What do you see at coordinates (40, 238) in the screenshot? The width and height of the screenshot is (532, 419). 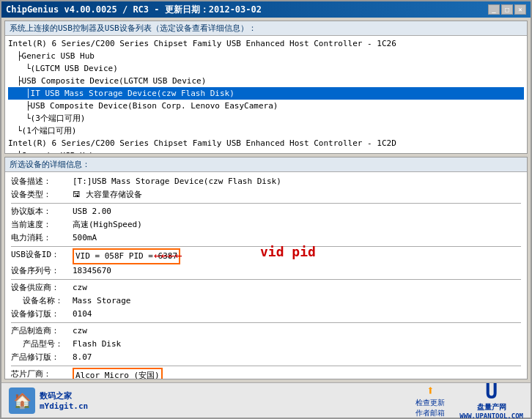 I see `info-label-power: 电力消耗：` at bounding box center [40, 238].